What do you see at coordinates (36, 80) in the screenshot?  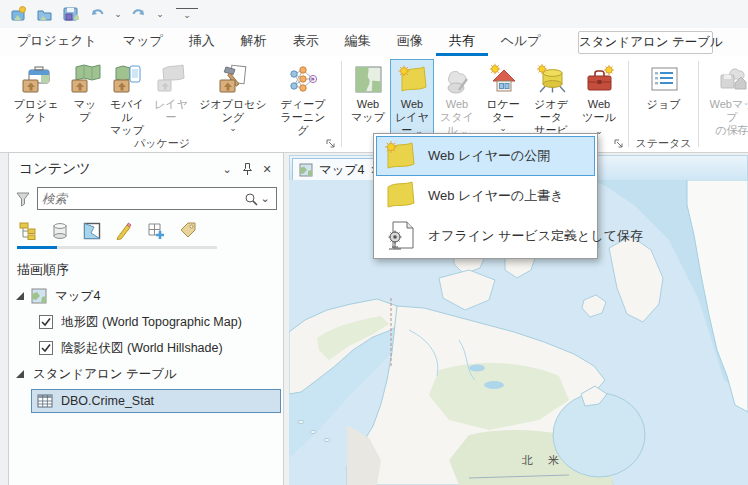 I see `project-package-icon` at bounding box center [36, 80].